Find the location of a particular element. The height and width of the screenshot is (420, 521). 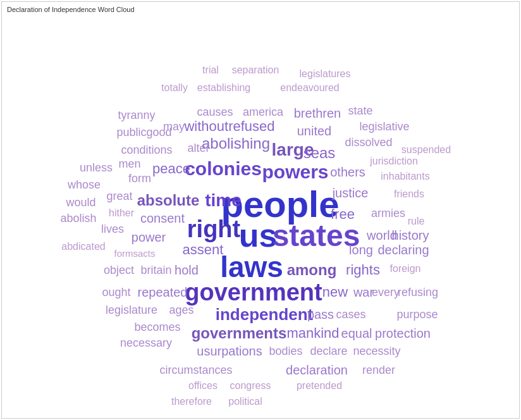

word-hold: hold is located at coordinates (187, 271).